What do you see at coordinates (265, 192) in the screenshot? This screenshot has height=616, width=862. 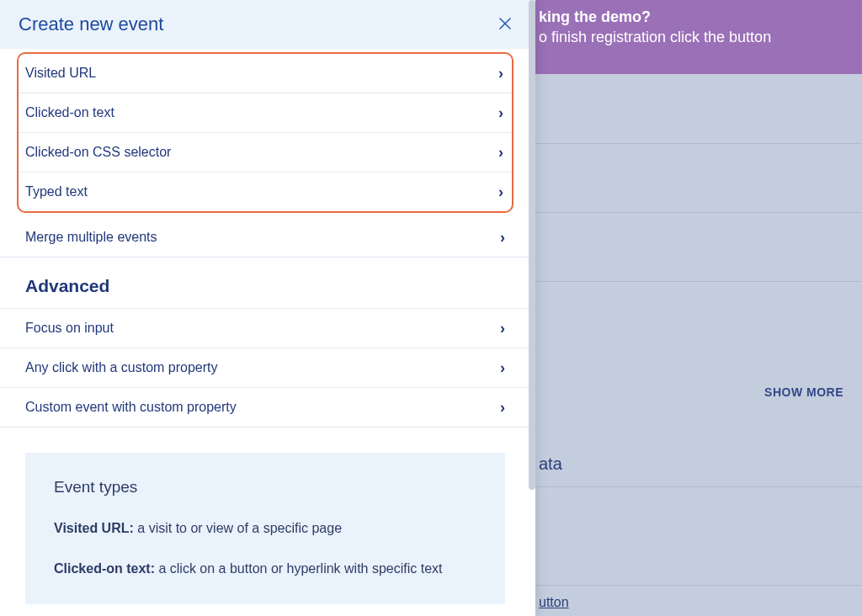 I see `event-type-typed-text: Typed text ›` at bounding box center [265, 192].